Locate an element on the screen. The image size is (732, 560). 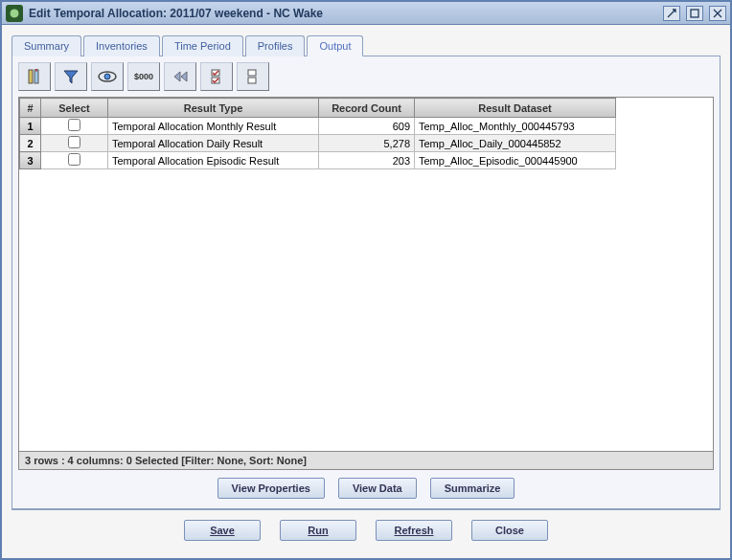
row-number: 2 is located at coordinates (31, 144).